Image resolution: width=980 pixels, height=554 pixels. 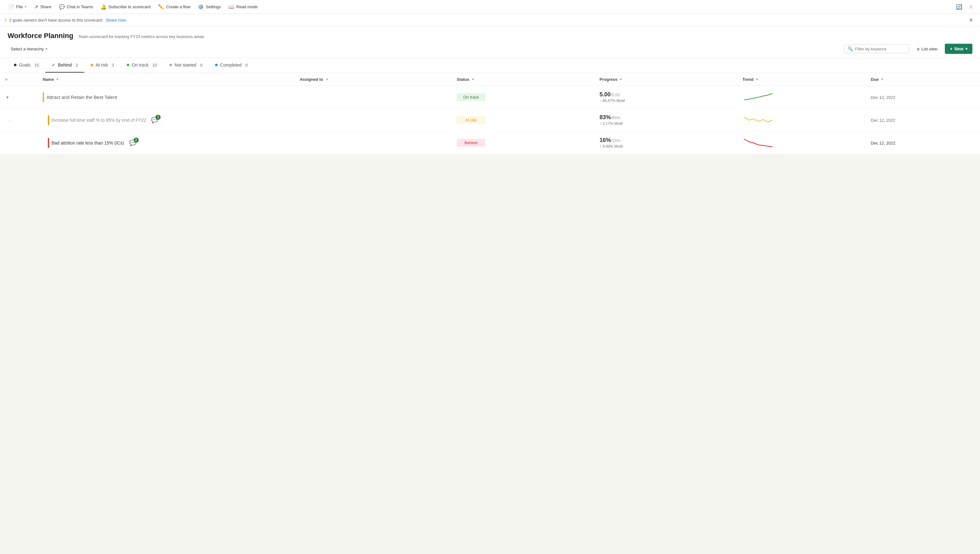 What do you see at coordinates (141, 37) in the screenshot?
I see `page-subtitle: Team scorecard for tracking FY23 metrics…` at bounding box center [141, 37].